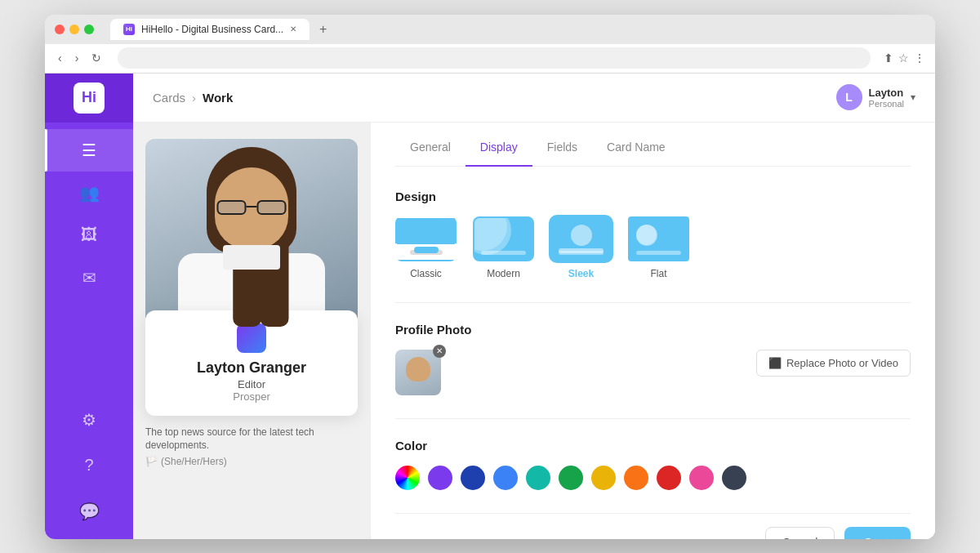 The width and height of the screenshot is (980, 553). What do you see at coordinates (887, 104) in the screenshot?
I see `user-plan: Personal` at bounding box center [887, 104].